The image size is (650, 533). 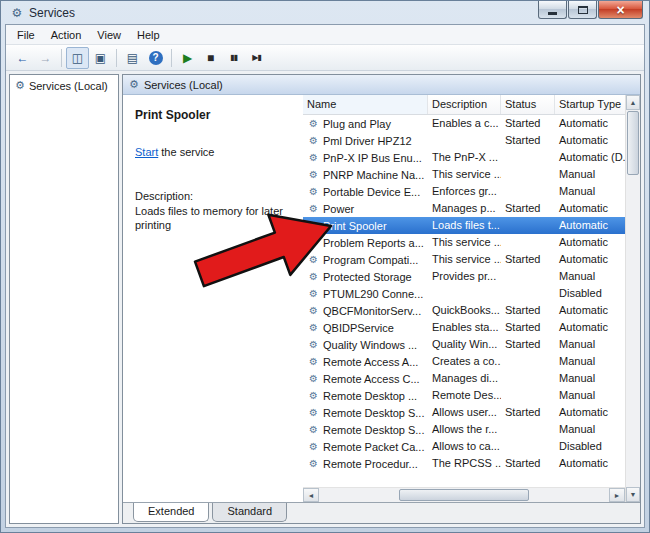 I want to click on service-description: This service ..., so click(x=464, y=242).